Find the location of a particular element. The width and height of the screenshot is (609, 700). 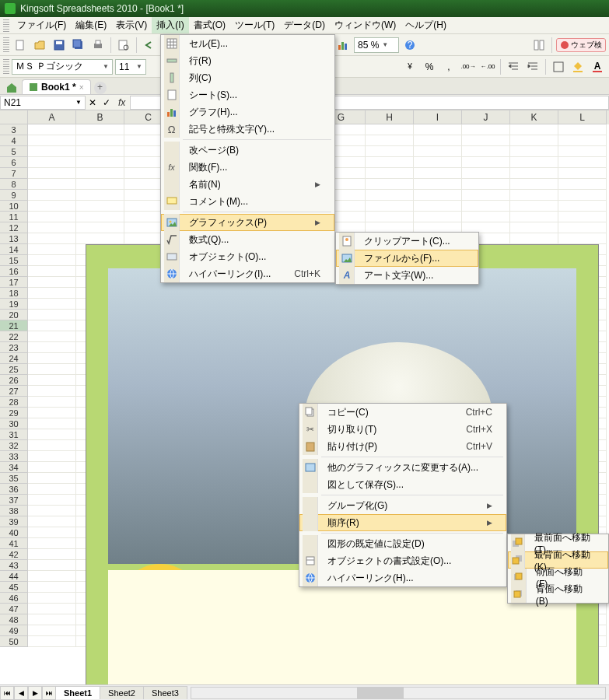

select-all-corner is located at coordinates (14, 117).